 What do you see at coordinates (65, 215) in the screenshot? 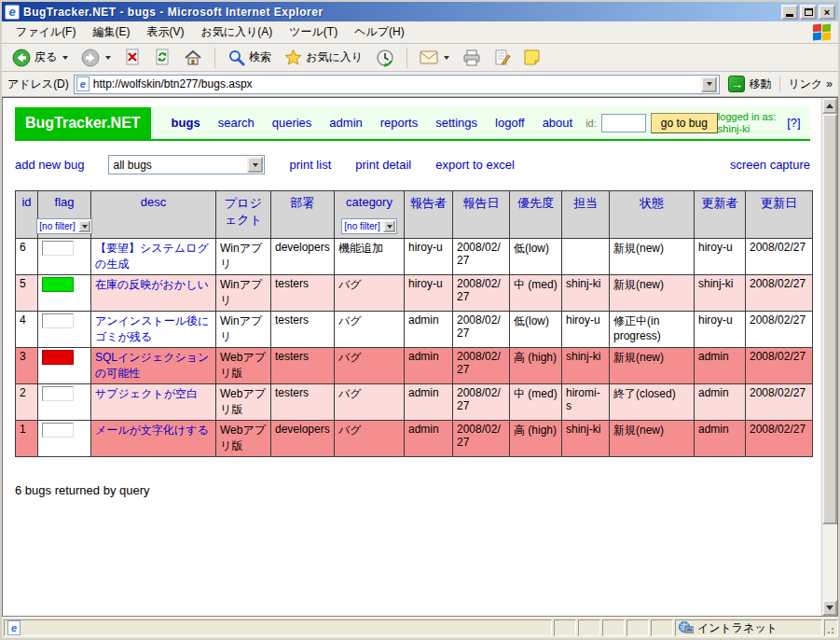
I see `column-header-flag: flag [no filter]` at bounding box center [65, 215].